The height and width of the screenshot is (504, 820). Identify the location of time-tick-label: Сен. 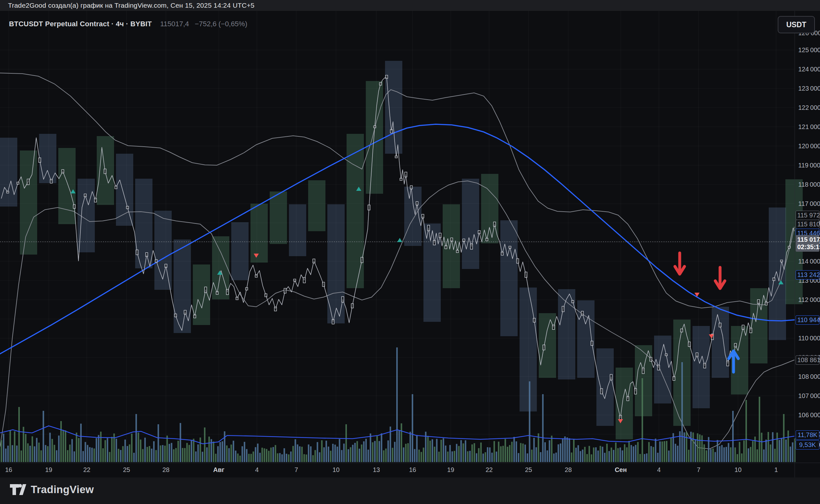
(621, 470).